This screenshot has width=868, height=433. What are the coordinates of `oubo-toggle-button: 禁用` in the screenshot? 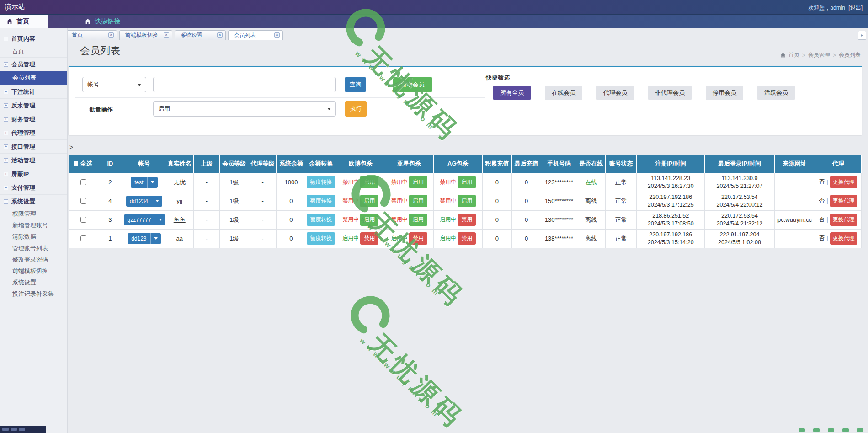 It's located at (369, 239).